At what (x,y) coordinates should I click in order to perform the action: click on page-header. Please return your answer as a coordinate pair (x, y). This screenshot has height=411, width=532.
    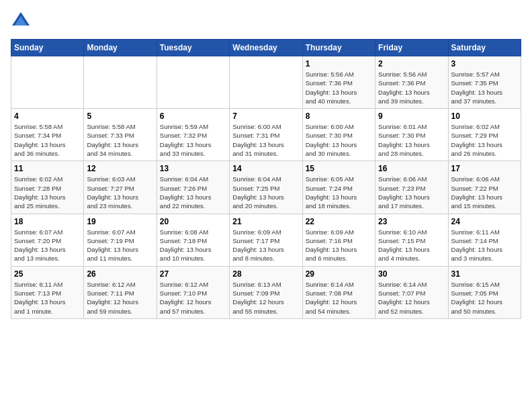
    Looking at the image, I should click on (266, 21).